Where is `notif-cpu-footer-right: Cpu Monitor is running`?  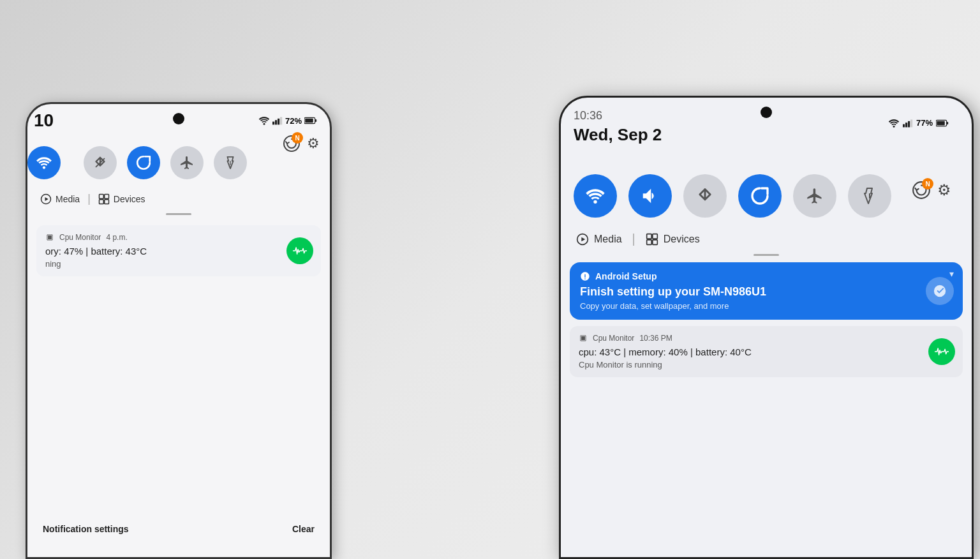 notif-cpu-footer-right: Cpu Monitor is running is located at coordinates (766, 365).